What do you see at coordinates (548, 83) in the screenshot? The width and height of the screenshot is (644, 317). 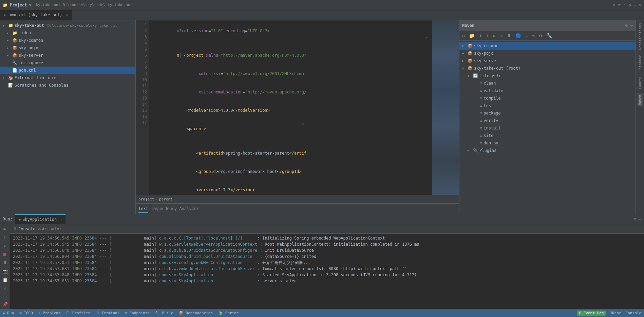 I see `maven-item-clean: ⚙ clean` at bounding box center [548, 83].